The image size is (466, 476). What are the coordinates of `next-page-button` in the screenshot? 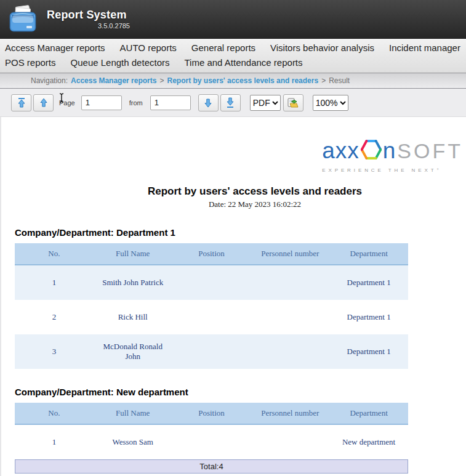 It's located at (208, 103).